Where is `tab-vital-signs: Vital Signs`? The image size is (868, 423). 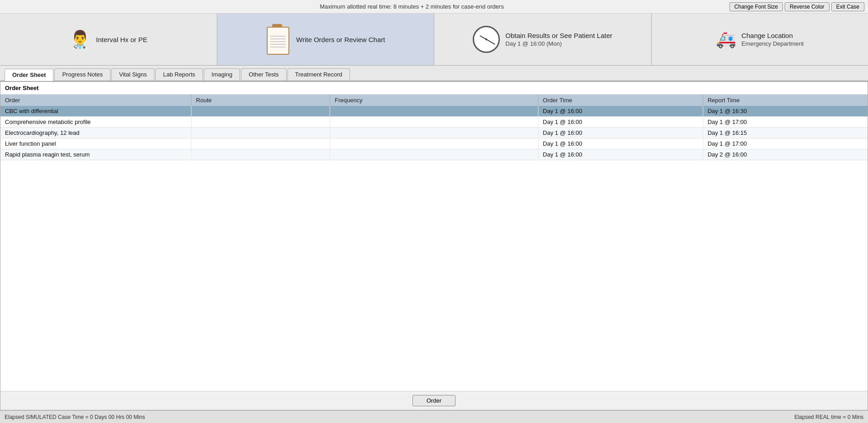
tab-vital-signs: Vital Signs is located at coordinates (133, 74).